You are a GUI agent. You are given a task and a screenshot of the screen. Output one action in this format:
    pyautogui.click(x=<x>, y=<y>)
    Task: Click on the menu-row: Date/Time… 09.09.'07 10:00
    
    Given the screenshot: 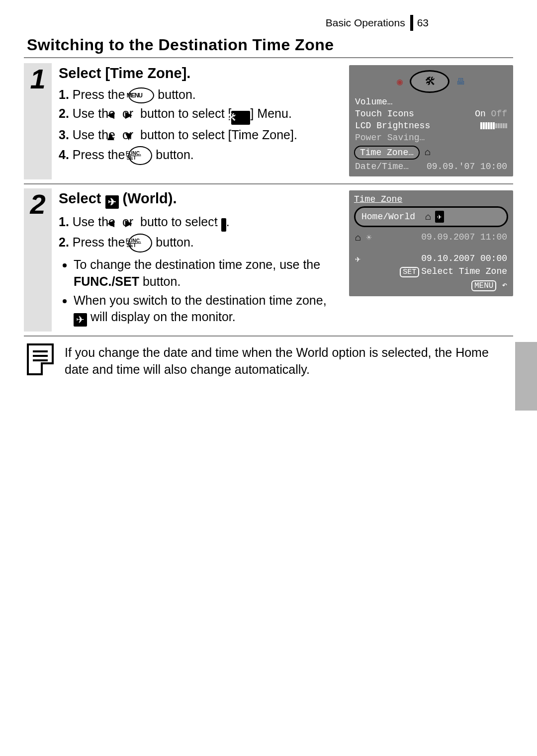 What is the action you would take?
    pyautogui.click(x=431, y=167)
    